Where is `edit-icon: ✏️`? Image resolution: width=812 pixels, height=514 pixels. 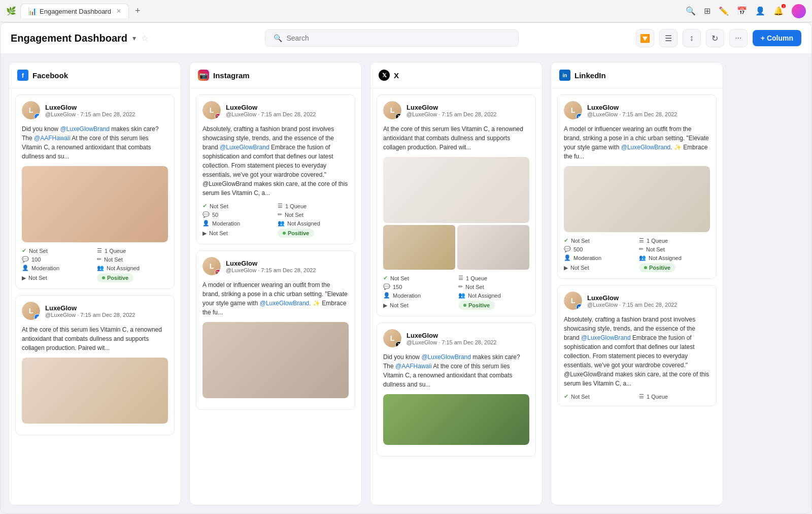
edit-icon: ✏️ is located at coordinates (724, 11).